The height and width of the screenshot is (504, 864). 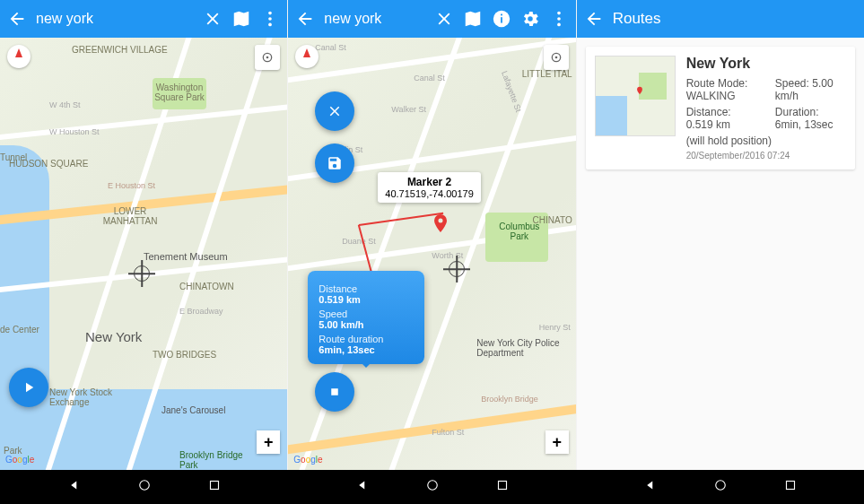 I want to click on settings-icon, so click(x=530, y=19).